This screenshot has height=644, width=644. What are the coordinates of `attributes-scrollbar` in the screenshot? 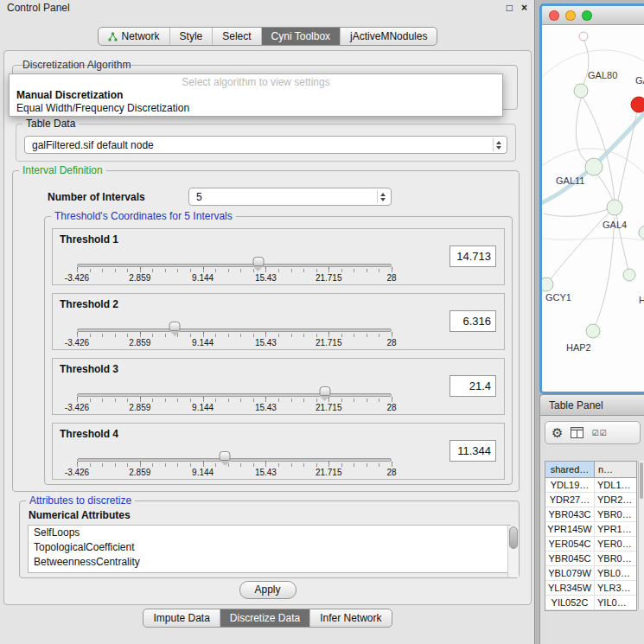 It's located at (513, 552).